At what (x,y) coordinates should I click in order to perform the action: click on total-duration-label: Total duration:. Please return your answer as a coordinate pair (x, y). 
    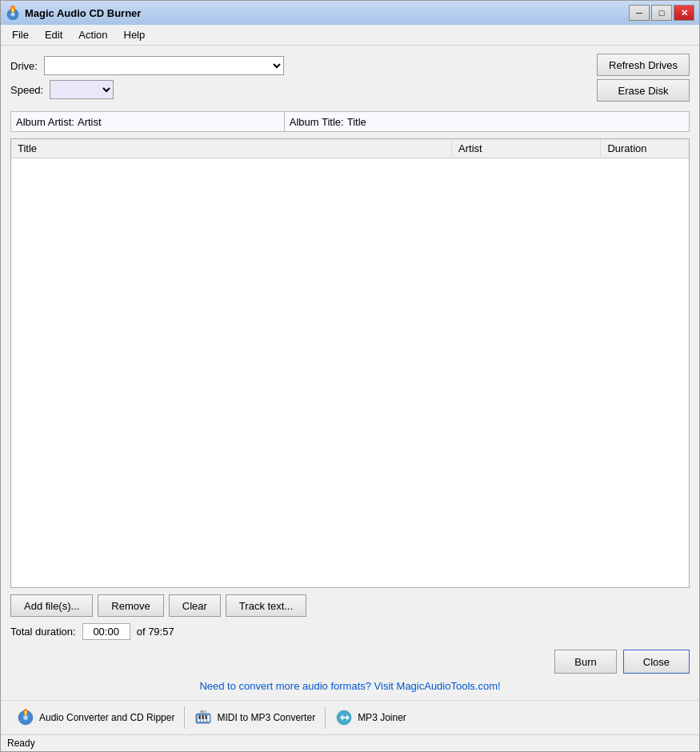
    Looking at the image, I should click on (43, 632).